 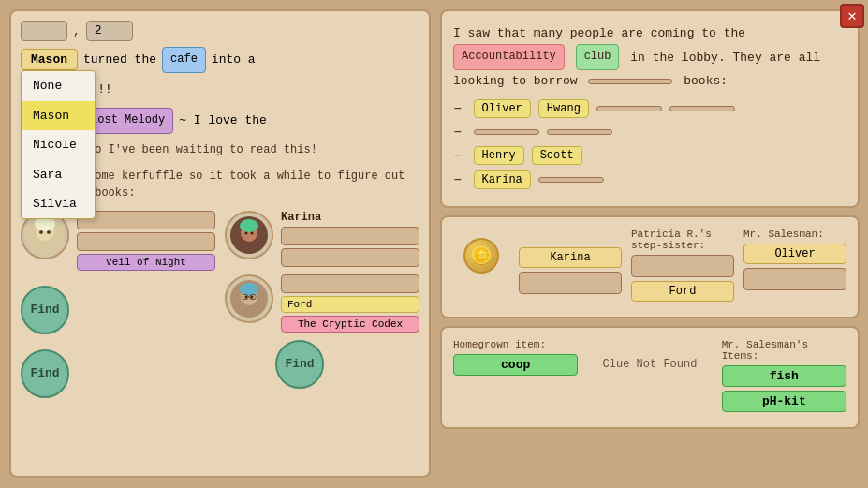 I want to click on karina-field2, so click(x=350, y=258).